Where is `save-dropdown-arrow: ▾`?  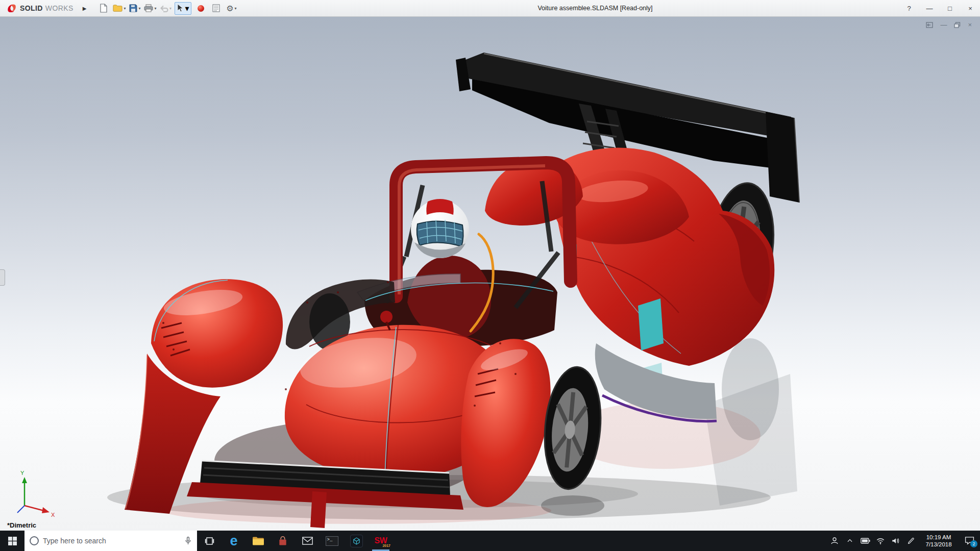
save-dropdown-arrow: ▾ is located at coordinates (139, 8).